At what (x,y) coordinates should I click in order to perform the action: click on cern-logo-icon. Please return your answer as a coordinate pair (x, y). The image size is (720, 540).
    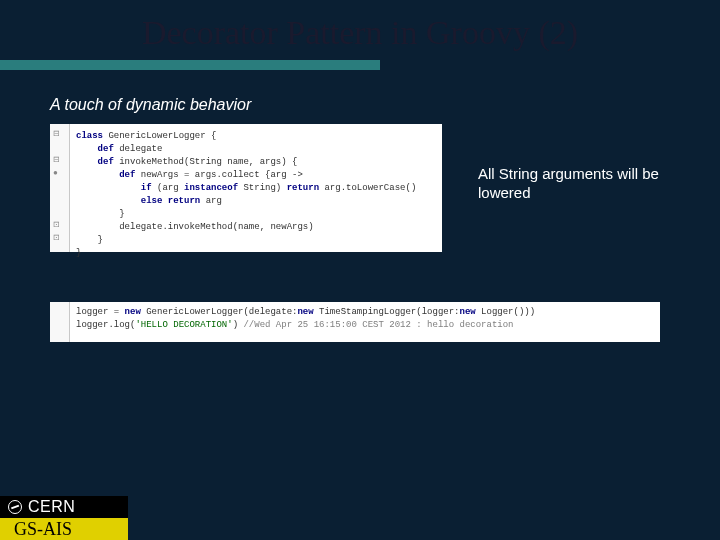
    Looking at the image, I should click on (15, 507).